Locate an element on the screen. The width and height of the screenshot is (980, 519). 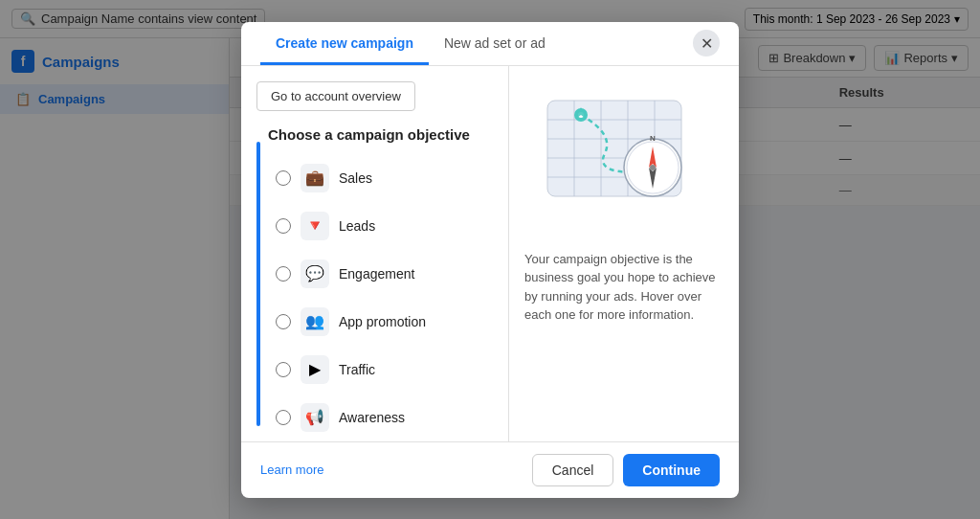
modal-footer: Learn more Cancel Continue is located at coordinates (490, 469).